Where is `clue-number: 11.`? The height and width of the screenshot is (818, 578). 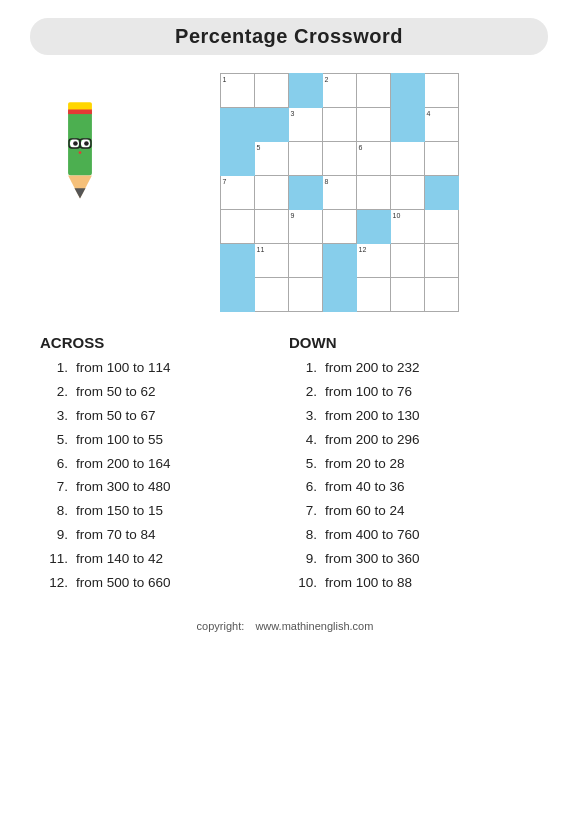 clue-number: 11. is located at coordinates (54, 560).